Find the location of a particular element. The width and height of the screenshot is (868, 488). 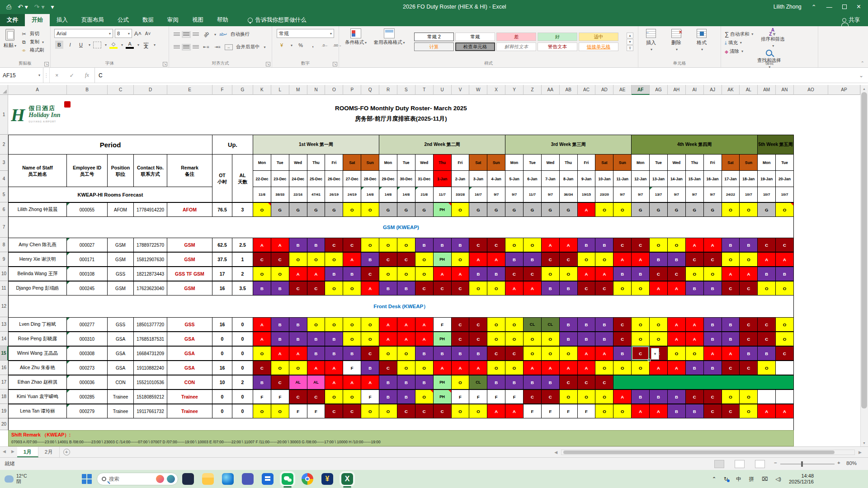

date-header: 8-Jan is located at coordinates (569, 179).